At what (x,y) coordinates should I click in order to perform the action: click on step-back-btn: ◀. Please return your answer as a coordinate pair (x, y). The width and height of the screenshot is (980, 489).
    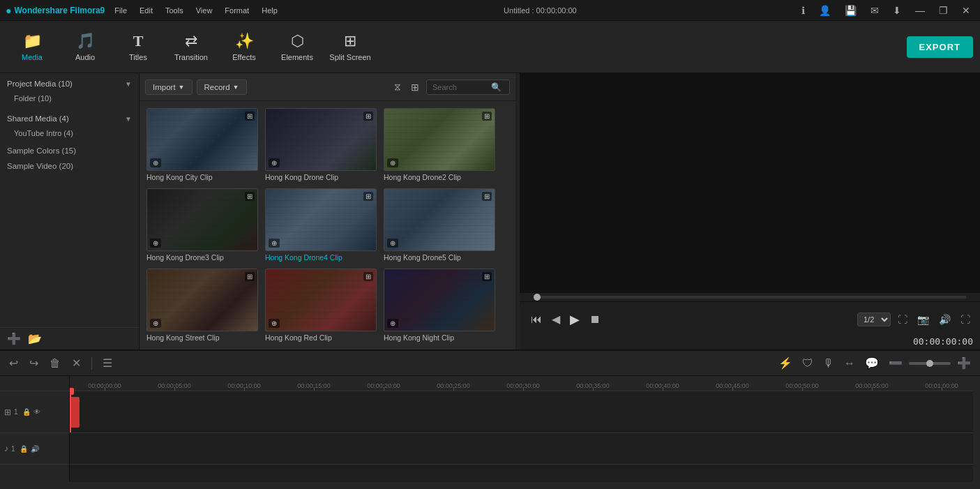
    Looking at the image, I should click on (556, 319).